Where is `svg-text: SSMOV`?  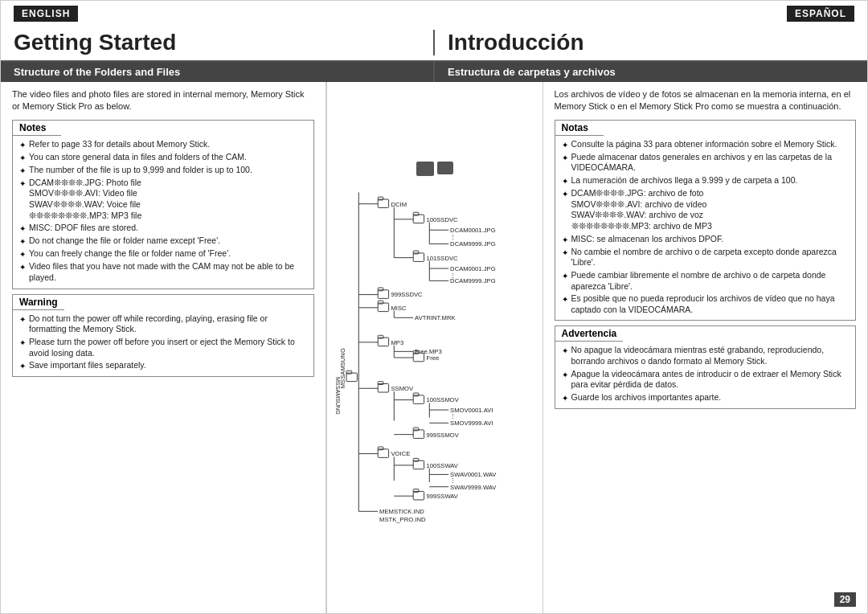
svg-text: SSMOV is located at coordinates (402, 389).